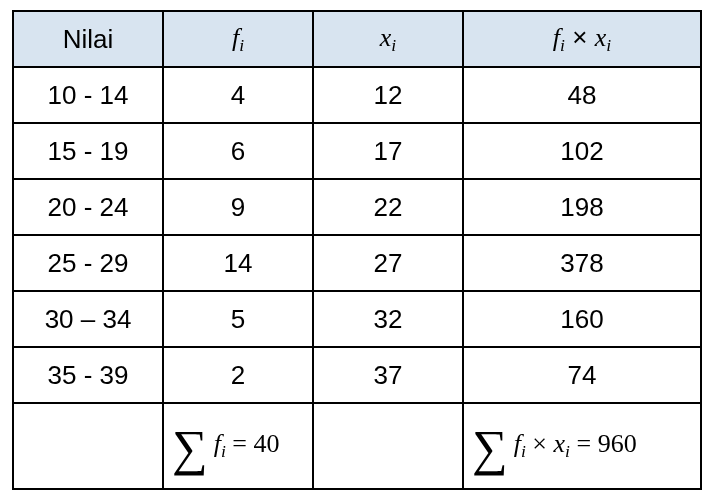 This screenshot has width=714, height=502. I want to click on table-row: 10 - 14 4 12 48, so click(357, 95).